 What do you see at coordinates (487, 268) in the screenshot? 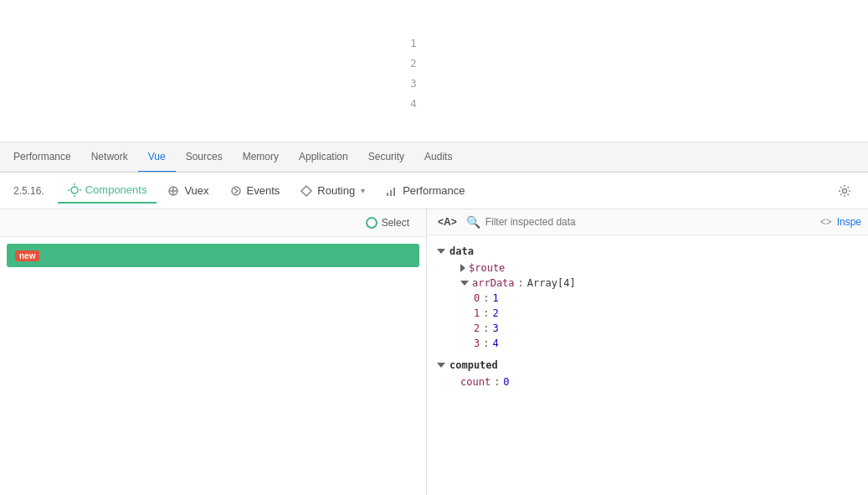
I see `route-key: $route` at bounding box center [487, 268].